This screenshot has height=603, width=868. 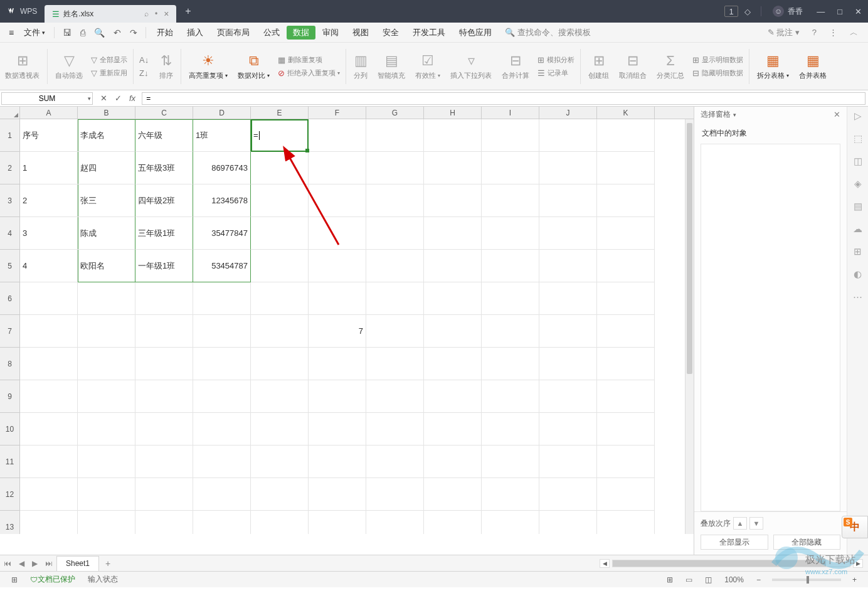 I want to click on cell: 12345678, so click(x=222, y=201).